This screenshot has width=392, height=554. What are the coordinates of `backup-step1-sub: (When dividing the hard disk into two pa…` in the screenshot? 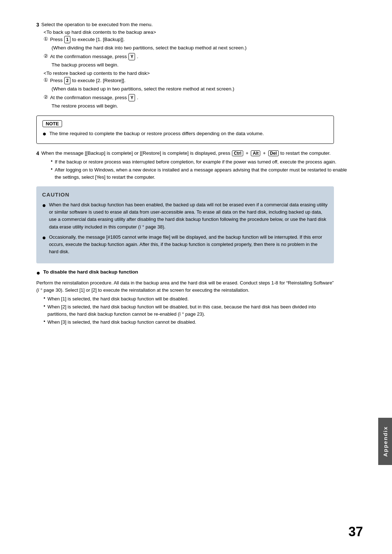 It's located at (200, 48).